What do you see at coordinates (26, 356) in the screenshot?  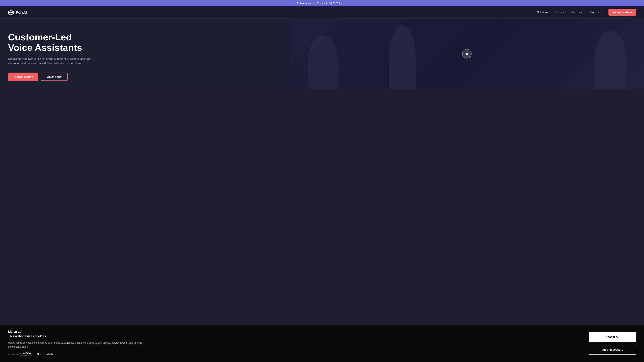 I see `cookiebot-sub: by Usercentrics` at bounding box center [26, 356].